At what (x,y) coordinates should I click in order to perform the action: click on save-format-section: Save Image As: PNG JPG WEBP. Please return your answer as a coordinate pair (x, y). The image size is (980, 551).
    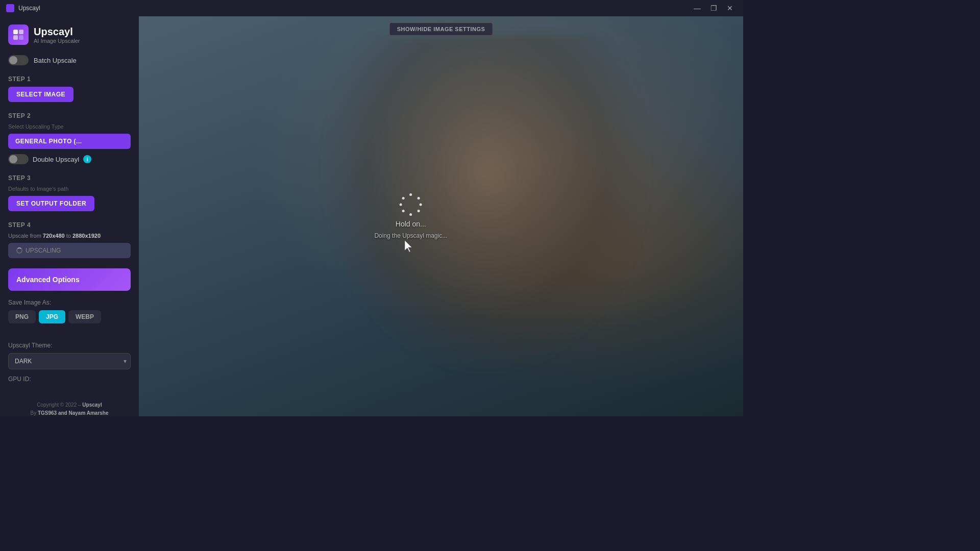
    Looking at the image, I should click on (69, 315).